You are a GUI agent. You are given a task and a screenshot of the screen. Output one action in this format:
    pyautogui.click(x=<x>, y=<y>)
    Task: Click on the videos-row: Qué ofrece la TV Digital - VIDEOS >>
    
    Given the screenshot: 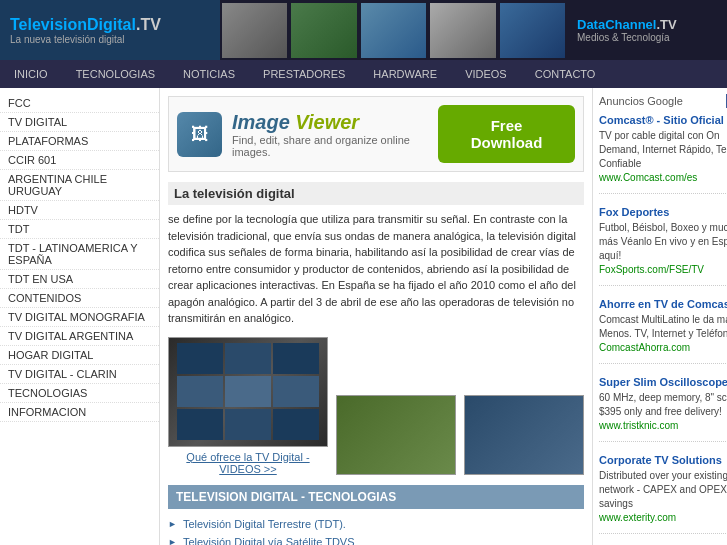 What is the action you would take?
    pyautogui.click(x=376, y=406)
    